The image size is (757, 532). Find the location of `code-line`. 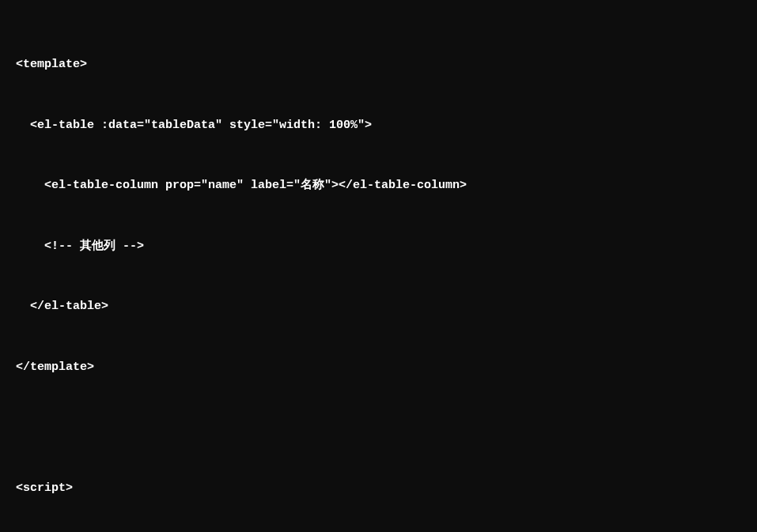

code-line is located at coordinates (378, 428).